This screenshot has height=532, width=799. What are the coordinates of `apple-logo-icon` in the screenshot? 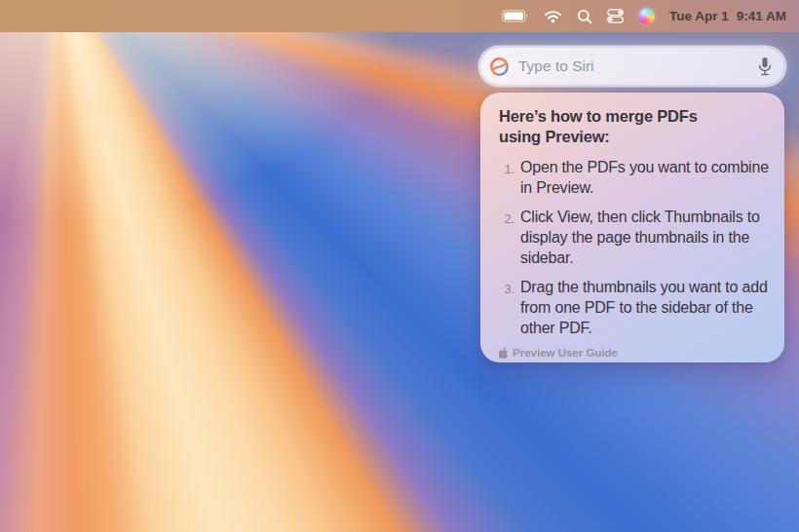 It's located at (504, 353).